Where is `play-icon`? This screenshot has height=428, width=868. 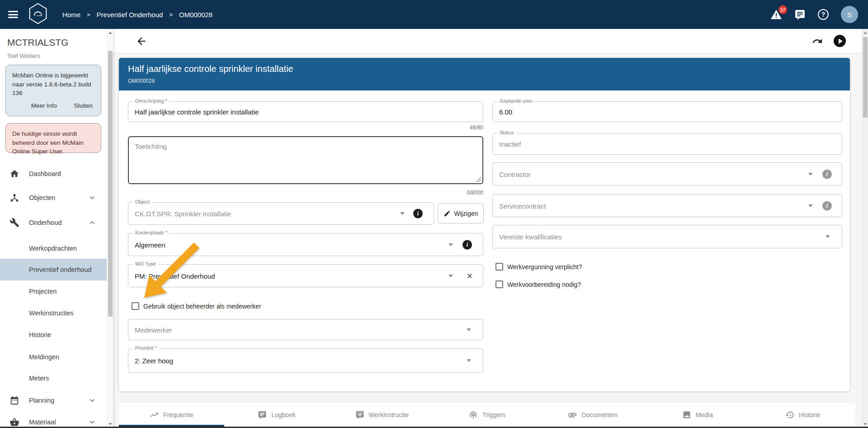 play-icon is located at coordinates (841, 41).